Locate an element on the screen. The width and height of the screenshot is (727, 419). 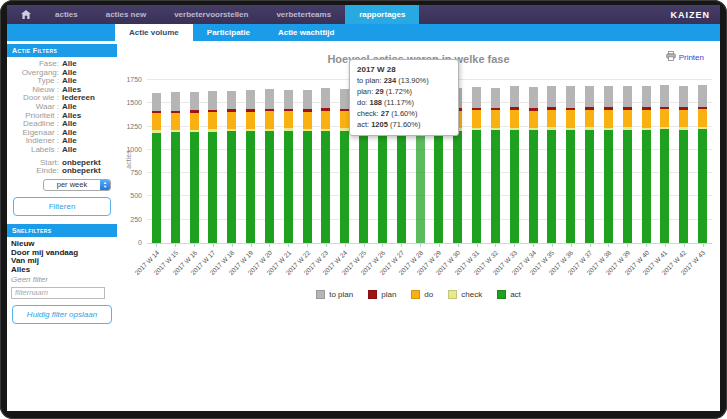
tooltip-row: act: 1205 (71.60%) is located at coordinates (404, 124).